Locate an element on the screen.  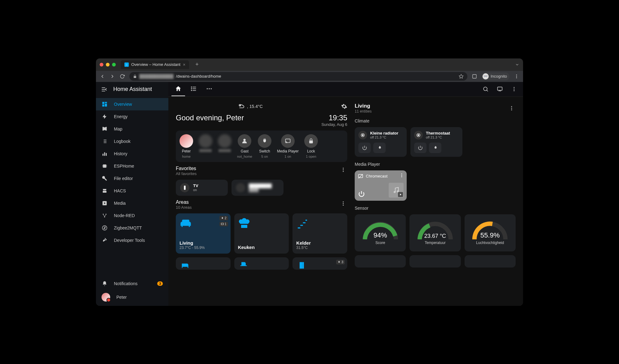
sidebar-item-devtools: Developer Tools is located at coordinates (132, 240).